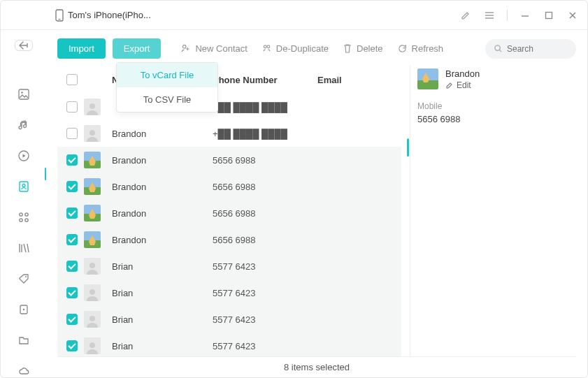 Image resolution: width=588 pixels, height=378 pixels. I want to click on files-icon, so click(24, 340).